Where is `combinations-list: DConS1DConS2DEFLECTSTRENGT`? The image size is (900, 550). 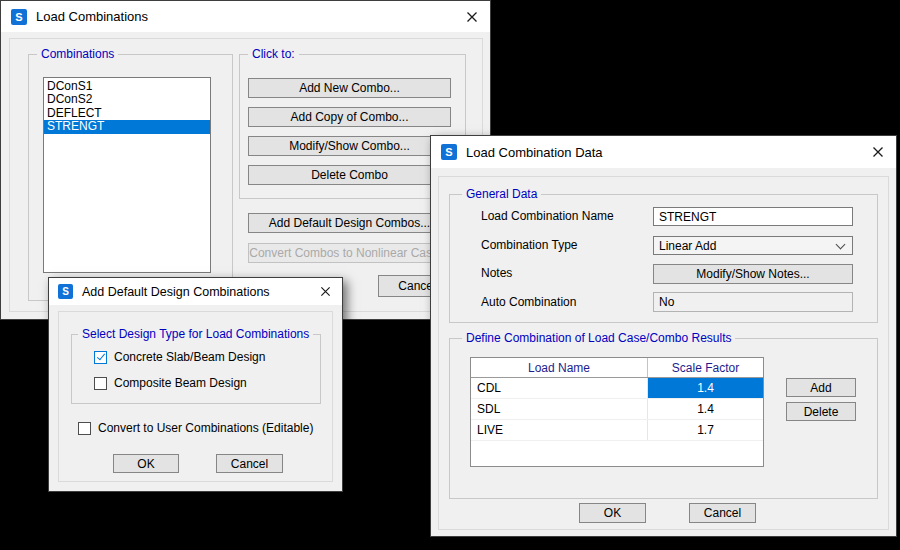 combinations-list: DConS1DConS2DEFLECTSTRENGT is located at coordinates (127, 175).